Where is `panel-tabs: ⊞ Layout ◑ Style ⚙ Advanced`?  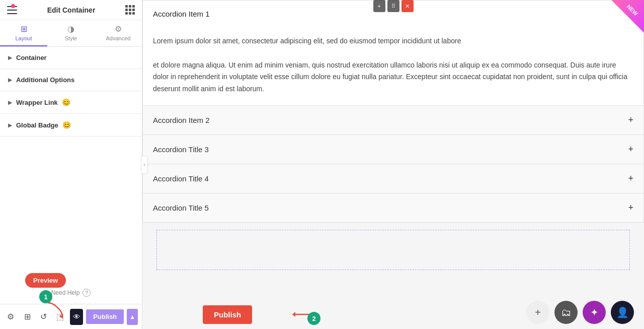 panel-tabs: ⊞ Layout ◑ Style ⚙ Advanced is located at coordinates (71, 33).